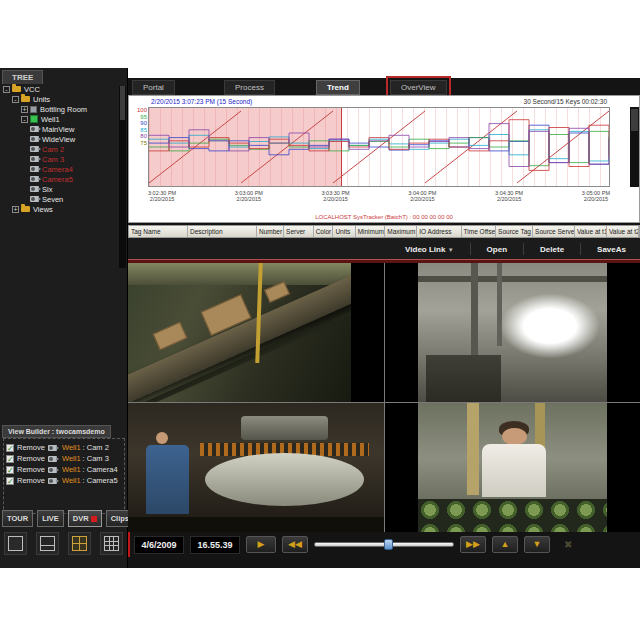 Image resolution: width=640 pixels, height=640 pixels. What do you see at coordinates (122, 177) in the screenshot?
I see `tree-scrollbar` at bounding box center [122, 177].